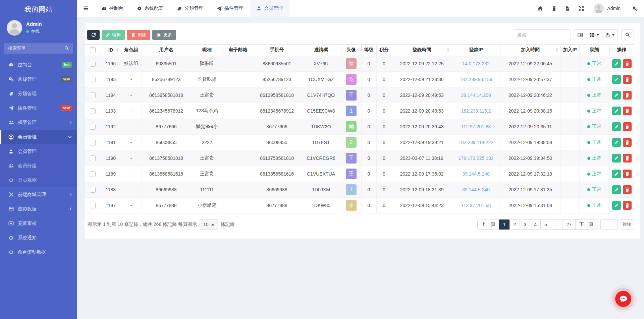 Image resolution: width=644 pixels, height=319 pixels. Describe the element at coordinates (39, 166) in the screenshot. I see `sidebar-subitem-1: 会员分組` at that location.